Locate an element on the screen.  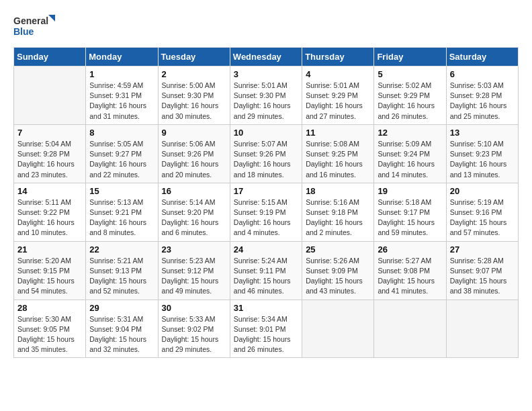
day-info: Sunrise: 5:23 AM Sunset: 9:12 PM Dayligh… is located at coordinates (194, 277).